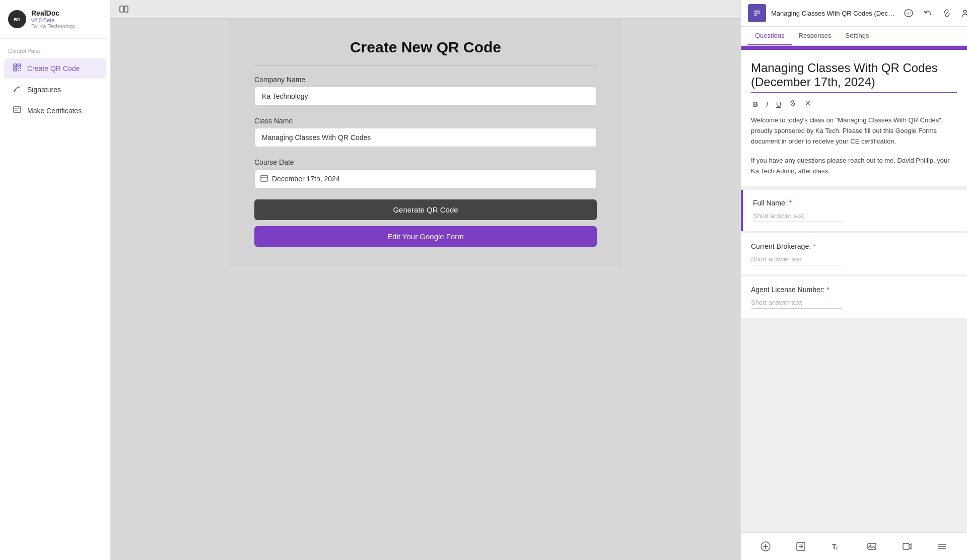 The width and height of the screenshot is (967, 560). I want to click on company-name-input, so click(426, 96).